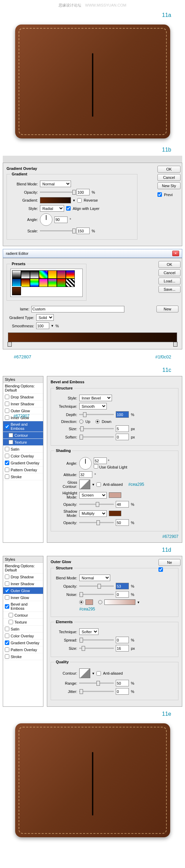  Describe the element at coordinates (100, 602) in the screenshot. I see `grad-radio` at that location.